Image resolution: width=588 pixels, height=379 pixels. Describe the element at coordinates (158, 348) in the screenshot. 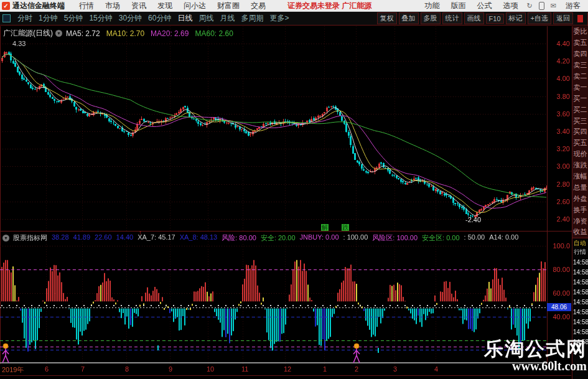

I see `signal-tick-icon` at that location.